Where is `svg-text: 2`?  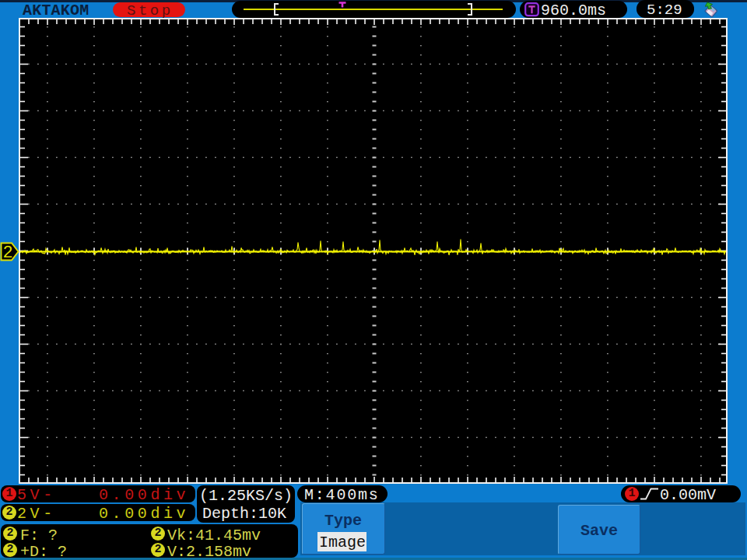
svg-text: 2 is located at coordinates (8, 254).